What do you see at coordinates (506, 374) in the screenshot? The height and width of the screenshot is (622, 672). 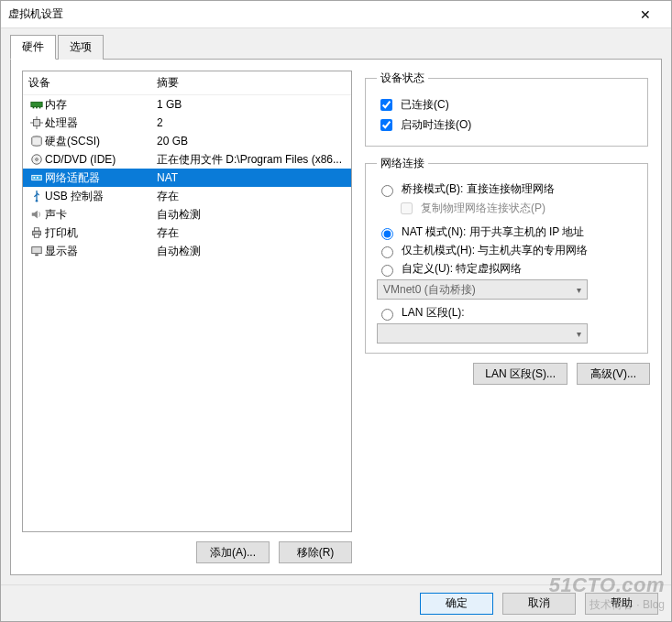 I see `right-buttons: LAN 区段(S)... 高级(V)...` at bounding box center [506, 374].